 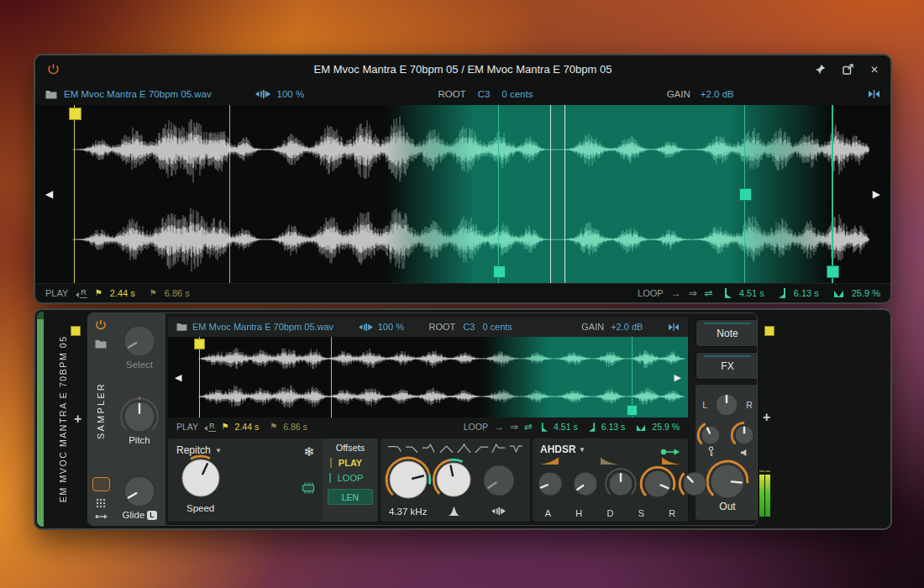 What do you see at coordinates (499, 194) in the screenshot?
I see `loop-start-marker` at bounding box center [499, 194].